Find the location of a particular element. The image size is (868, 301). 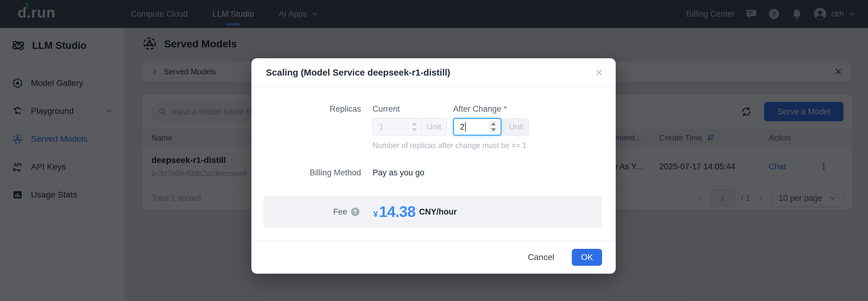

fee-unit: CNY/hour is located at coordinates (438, 212).